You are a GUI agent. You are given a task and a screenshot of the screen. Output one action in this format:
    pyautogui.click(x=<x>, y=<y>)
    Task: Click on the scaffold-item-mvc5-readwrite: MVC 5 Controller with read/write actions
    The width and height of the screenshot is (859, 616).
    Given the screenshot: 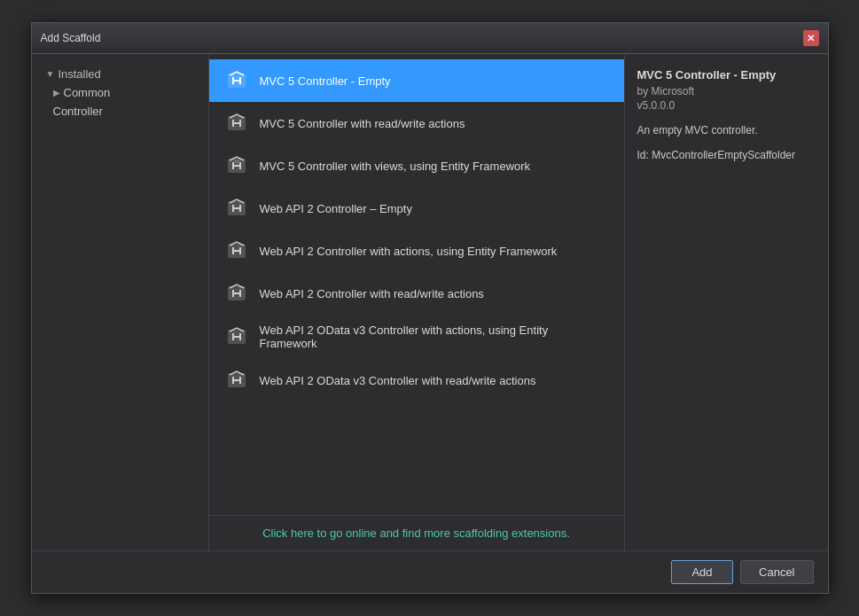 What is the action you would take?
    pyautogui.click(x=417, y=123)
    